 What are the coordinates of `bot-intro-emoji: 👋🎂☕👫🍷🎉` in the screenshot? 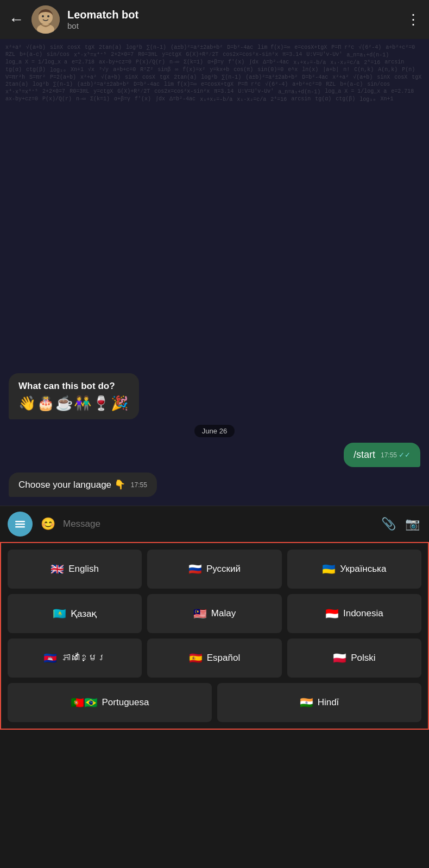 It's located at (74, 404).